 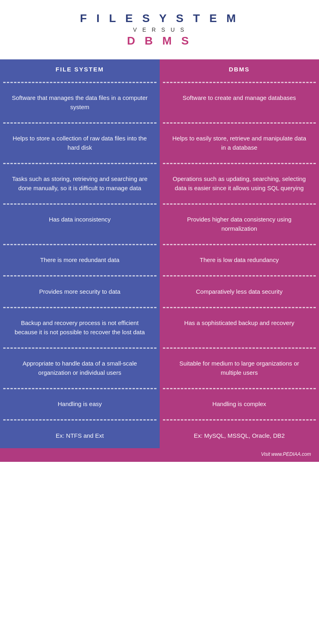 I want to click on row4-right: Provides higher data consistency using n…, so click(x=240, y=224).